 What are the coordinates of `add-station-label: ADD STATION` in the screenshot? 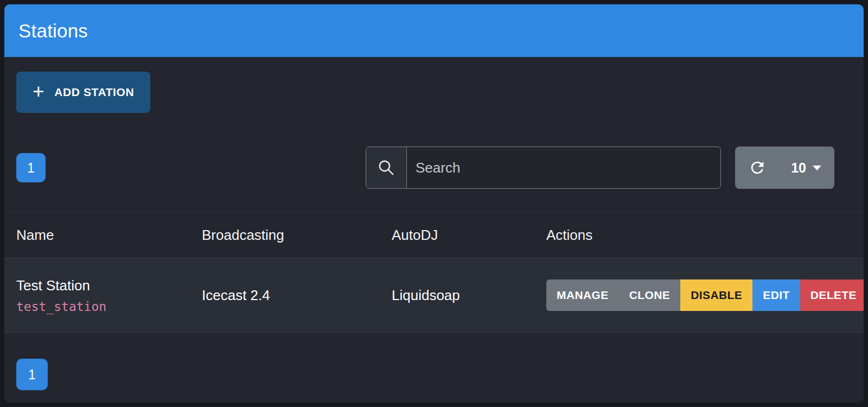 It's located at (94, 92).